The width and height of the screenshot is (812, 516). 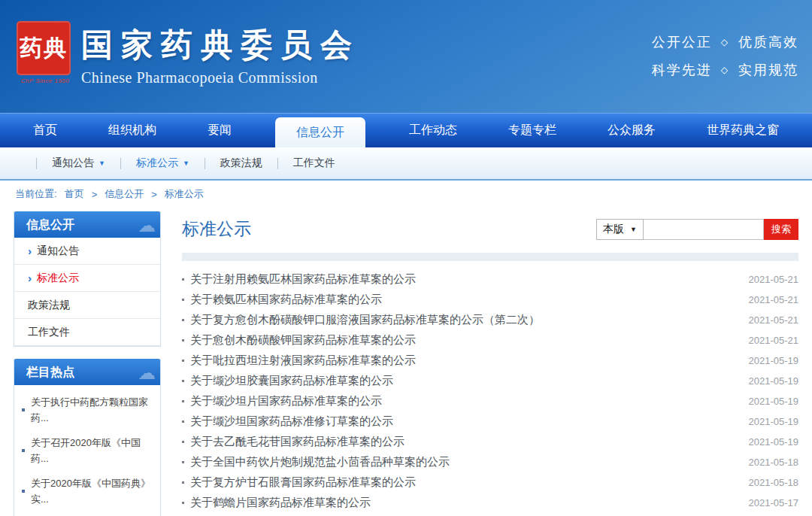 What do you see at coordinates (490, 502) in the screenshot?
I see `announcement-row: 关于鹤蟾片国家药品标准草案的公示 2021-05-17` at bounding box center [490, 502].